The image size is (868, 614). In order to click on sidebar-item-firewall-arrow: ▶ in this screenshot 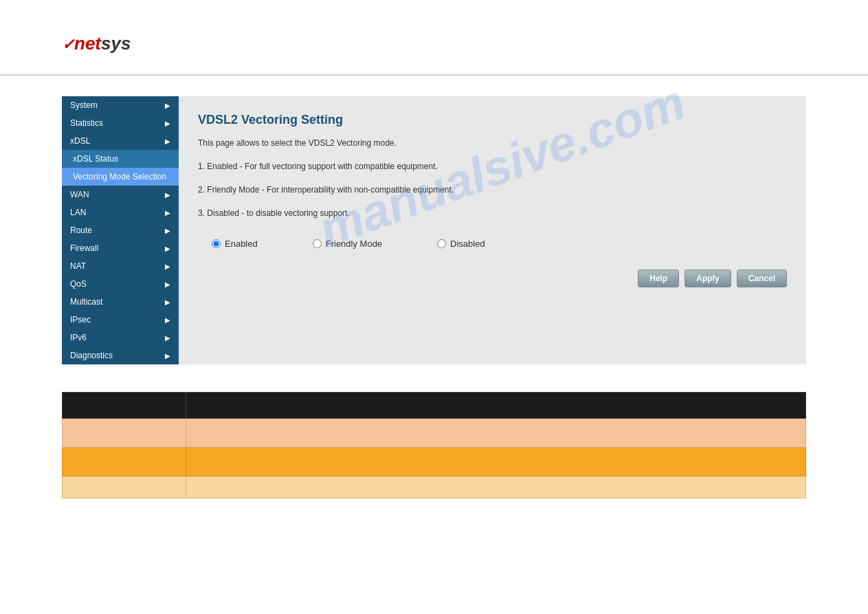, I will do `click(168, 249)`.